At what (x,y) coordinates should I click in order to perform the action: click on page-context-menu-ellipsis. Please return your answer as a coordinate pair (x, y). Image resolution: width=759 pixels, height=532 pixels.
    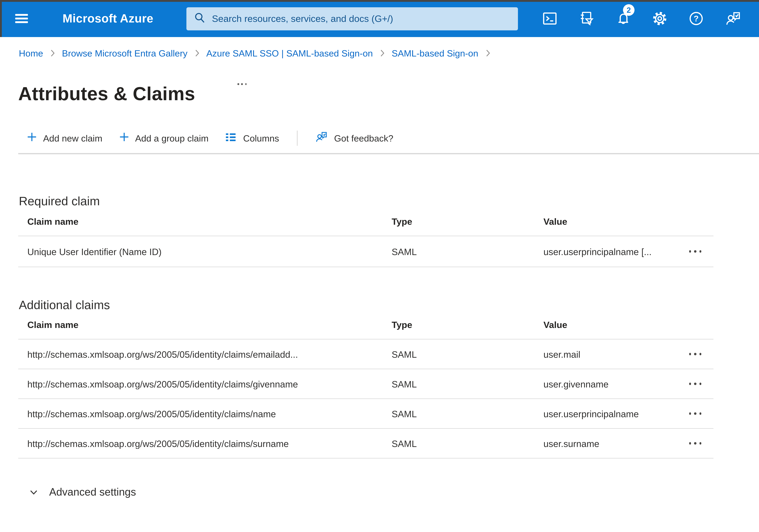
    Looking at the image, I should click on (242, 84).